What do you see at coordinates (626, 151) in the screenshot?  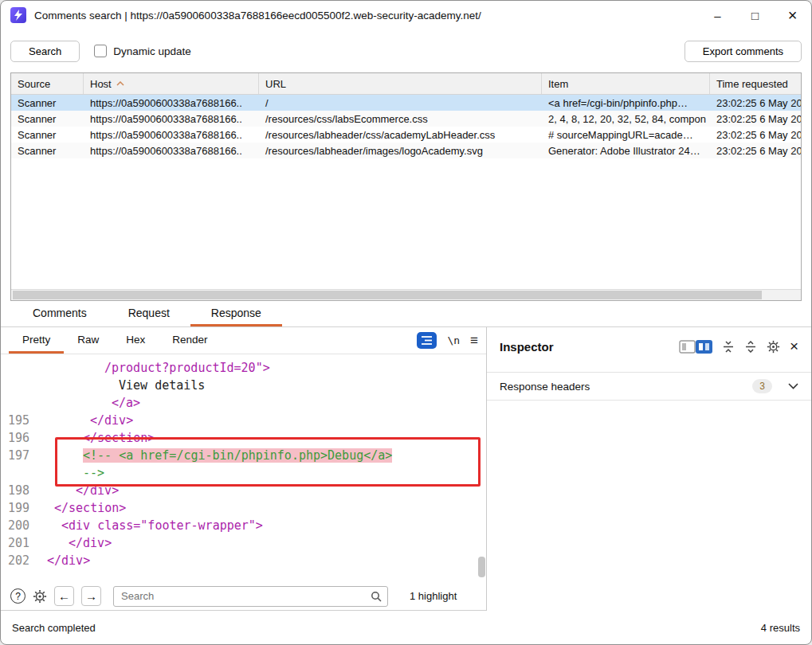 I see `table-cell-item: Generator: Adobe Illustrator 24…` at bounding box center [626, 151].